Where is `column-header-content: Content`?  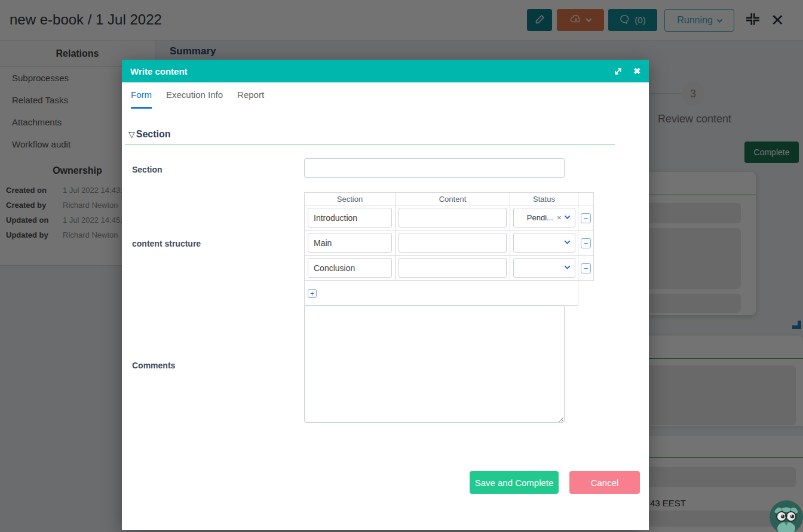 column-header-content: Content is located at coordinates (453, 199).